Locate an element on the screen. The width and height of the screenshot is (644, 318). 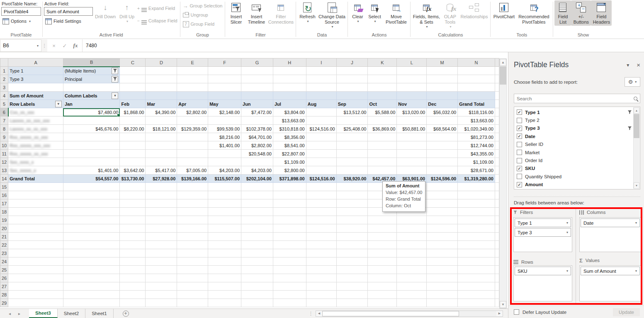
cell-F15 is located at coordinates (225, 187).